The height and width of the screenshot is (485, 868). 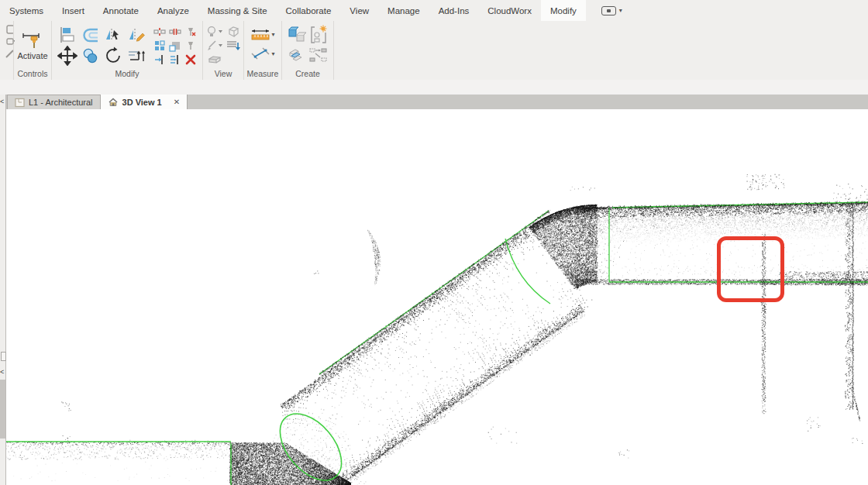 I want to click on menu-tab-systems: Systems, so click(x=26, y=11).